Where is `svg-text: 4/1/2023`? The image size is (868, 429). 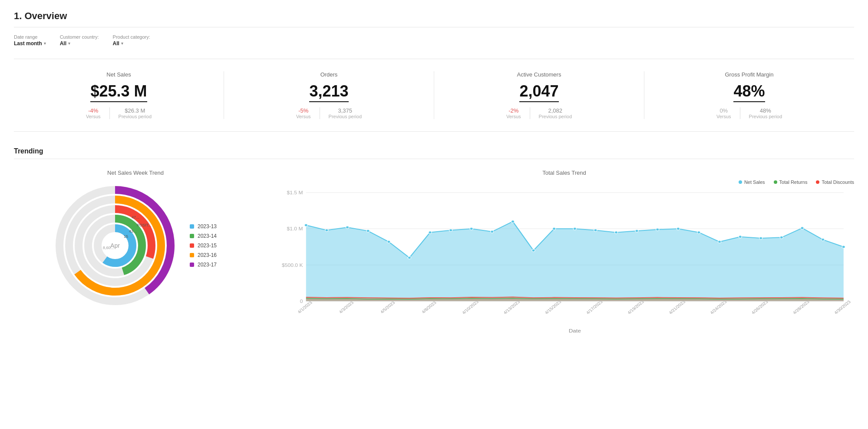
svg-text: 4/1/2023 is located at coordinates (305, 307).